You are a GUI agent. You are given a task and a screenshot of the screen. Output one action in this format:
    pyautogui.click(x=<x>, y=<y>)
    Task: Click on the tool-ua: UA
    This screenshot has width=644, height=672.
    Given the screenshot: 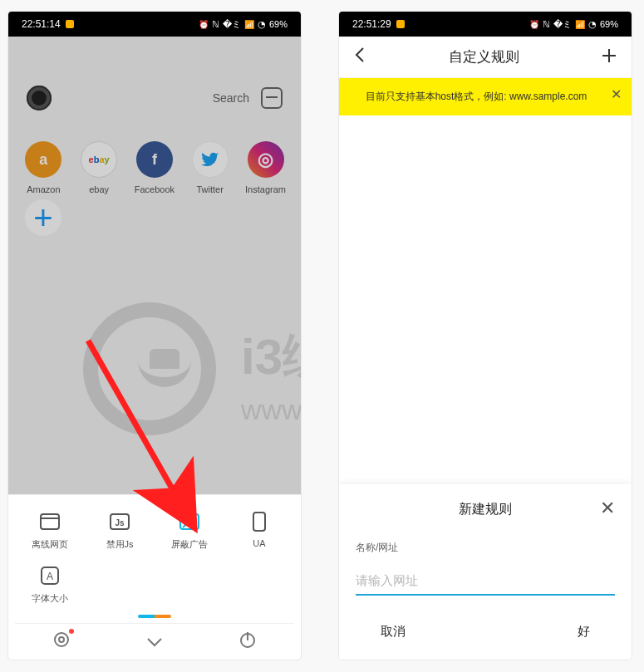 What is the action you would take?
    pyautogui.click(x=259, y=533)
    